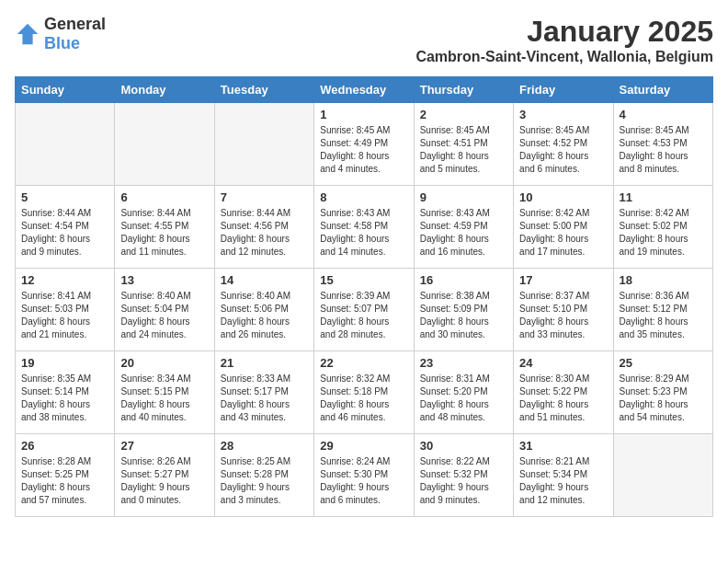  I want to click on day-info: Sunrise: 8:29 AM Sunset: 5:23 PM Dayligh…, so click(664, 398).